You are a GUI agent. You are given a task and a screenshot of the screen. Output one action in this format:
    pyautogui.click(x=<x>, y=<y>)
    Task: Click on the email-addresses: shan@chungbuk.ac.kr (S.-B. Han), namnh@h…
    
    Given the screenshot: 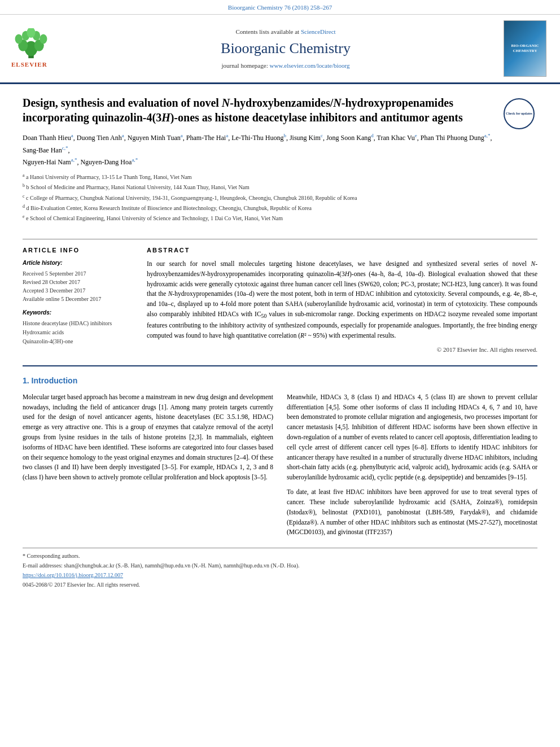 What is the action you would take?
    pyautogui.click(x=182, y=566)
    